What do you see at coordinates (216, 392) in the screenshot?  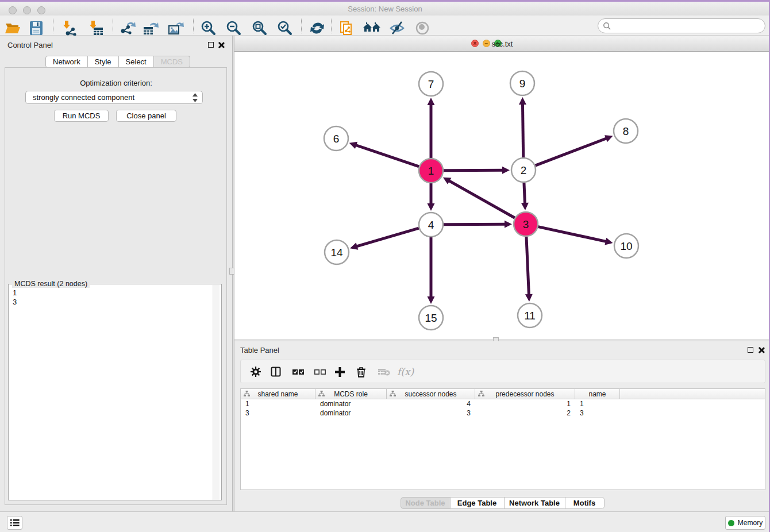 I see `result-scrollbar` at bounding box center [216, 392].